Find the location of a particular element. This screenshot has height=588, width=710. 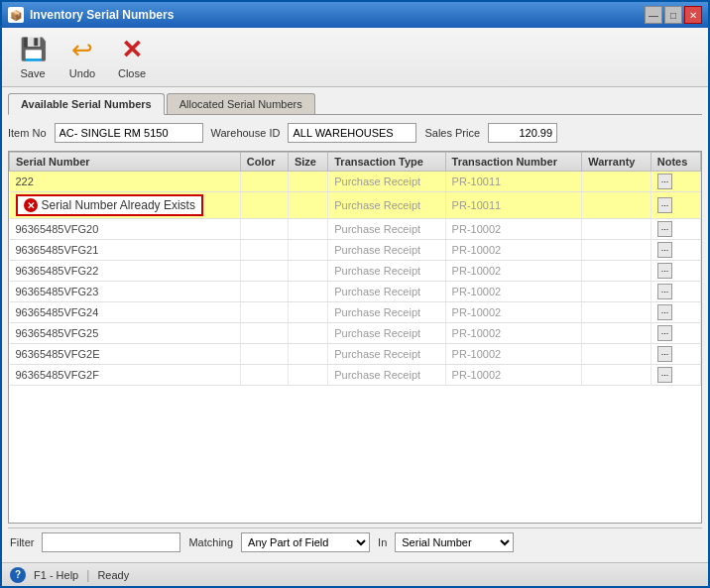

item-no-input is located at coordinates (129, 133).